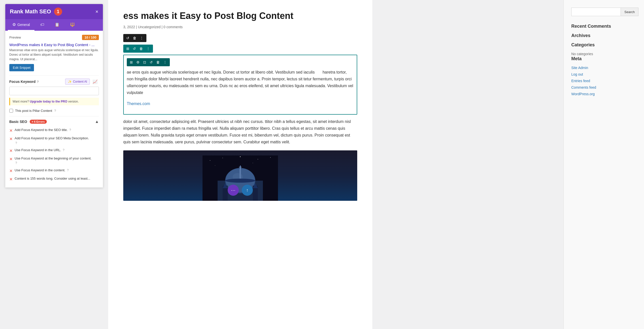  Describe the element at coordinates (77, 82) in the screenshot. I see `content-ai-button: ✨ Content AI` at that location.